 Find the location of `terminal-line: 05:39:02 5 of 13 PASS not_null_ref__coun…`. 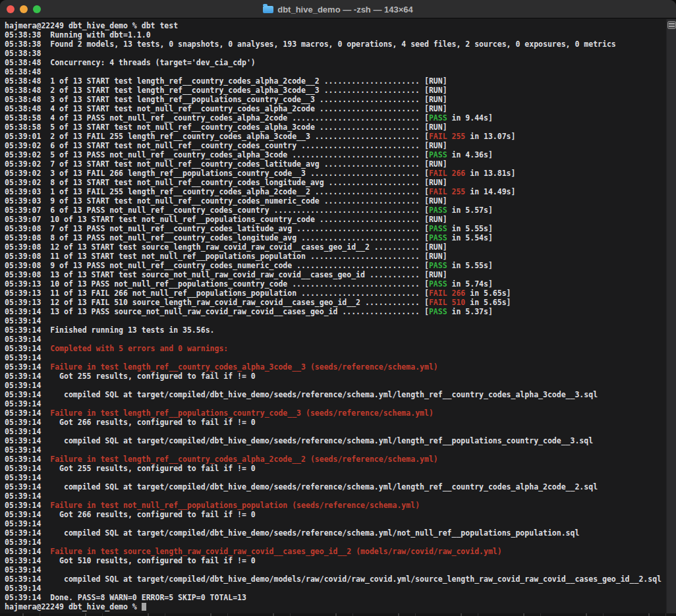

terminal-line: 05:39:02 5 of 13 PASS not_null_ref__coun… is located at coordinates (335, 155).